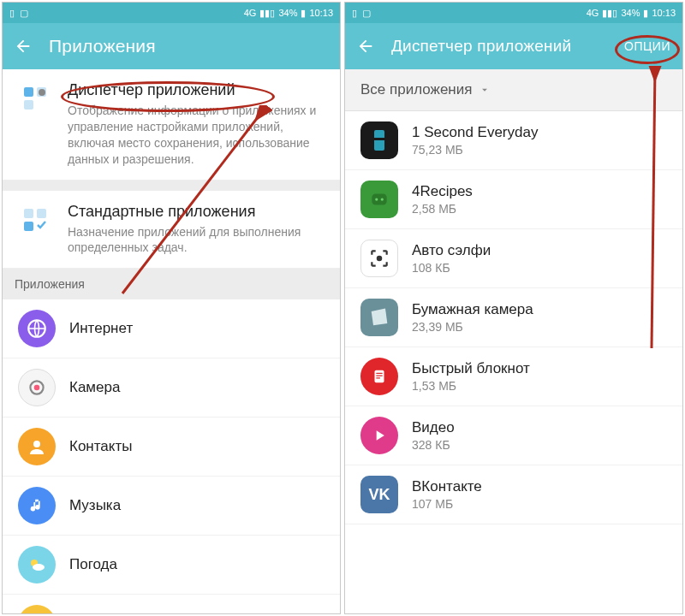 The image size is (685, 616). What do you see at coordinates (447, 504) in the screenshot?
I see `app-size: 107 МБ` at bounding box center [447, 504].